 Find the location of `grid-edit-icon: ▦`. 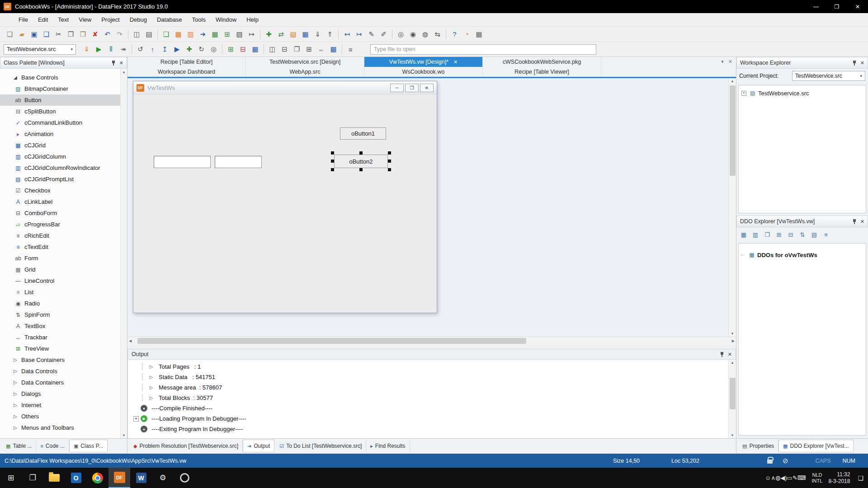

grid-edit-icon: ▦ is located at coordinates (255, 49).